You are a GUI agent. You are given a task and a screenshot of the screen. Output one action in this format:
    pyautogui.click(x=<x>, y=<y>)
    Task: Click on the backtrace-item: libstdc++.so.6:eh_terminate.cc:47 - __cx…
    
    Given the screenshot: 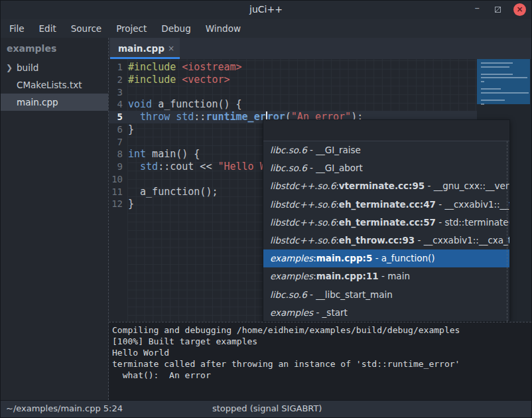 What is the action you would take?
    pyautogui.click(x=386, y=204)
    